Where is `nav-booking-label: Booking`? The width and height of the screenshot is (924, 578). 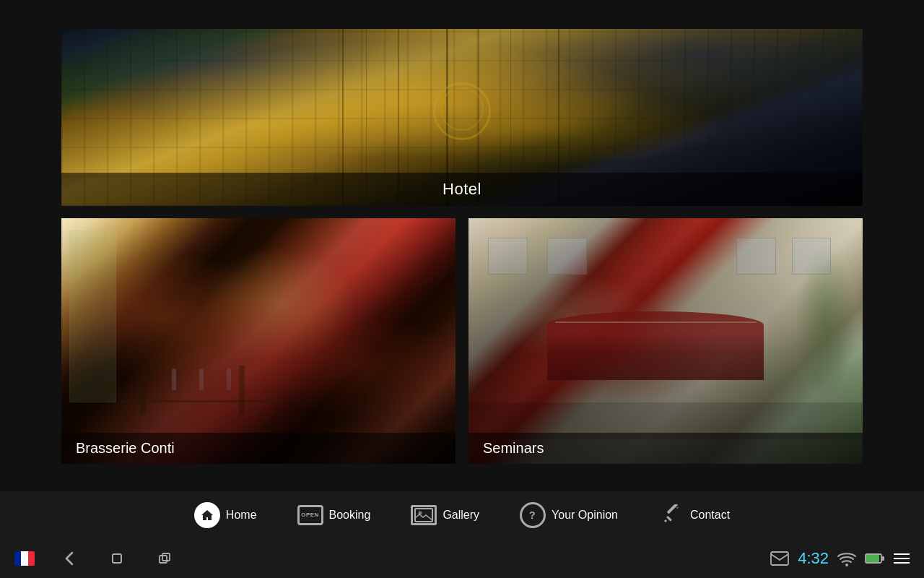
nav-booking-label: Booking is located at coordinates (350, 515).